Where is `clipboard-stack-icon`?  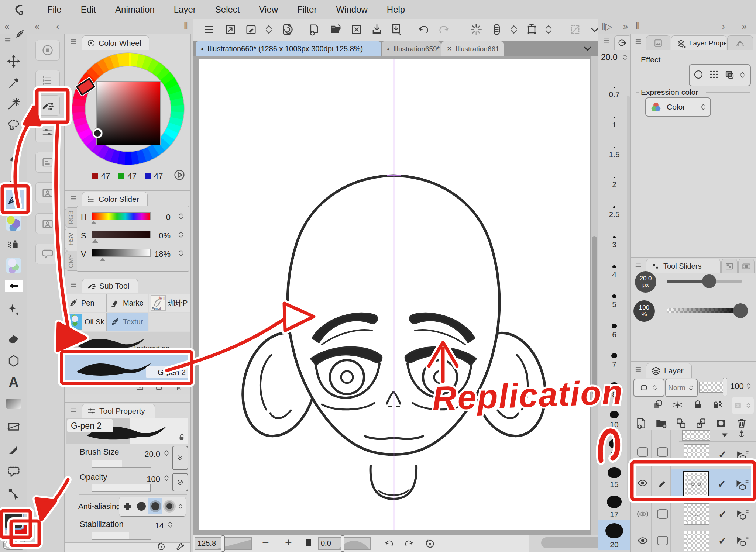
clipboard-stack-icon is located at coordinates (497, 30).